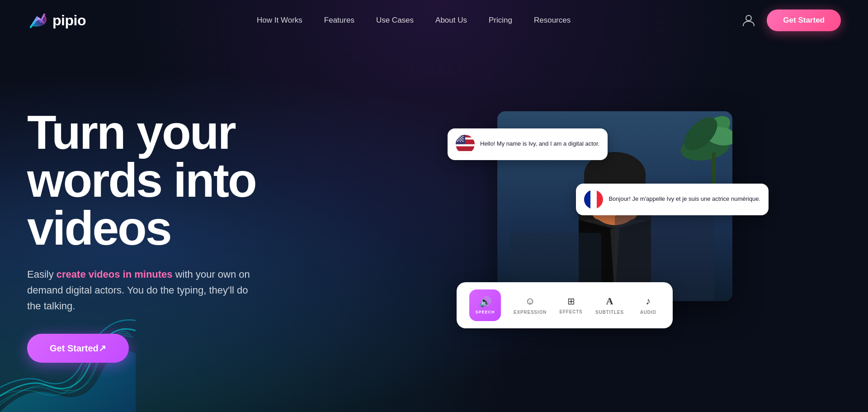 This screenshot has width=868, height=412. Describe the element at coordinates (648, 301) in the screenshot. I see `audio-icon: ♪` at that location.